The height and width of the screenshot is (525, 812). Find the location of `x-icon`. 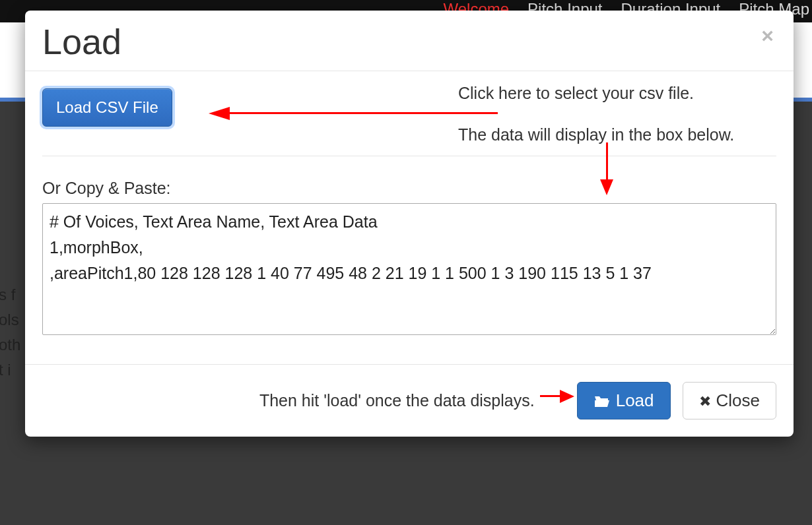

x-icon is located at coordinates (705, 401).